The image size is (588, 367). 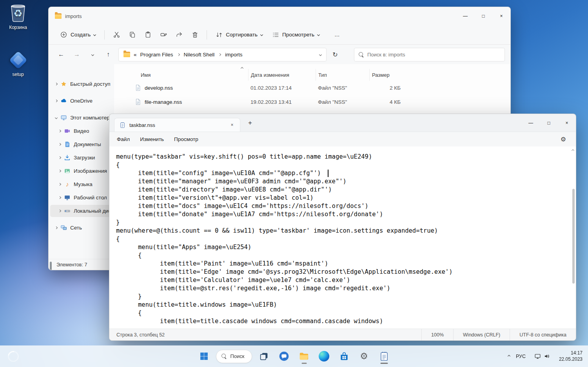 I want to click on up-button: ↑, so click(x=108, y=54).